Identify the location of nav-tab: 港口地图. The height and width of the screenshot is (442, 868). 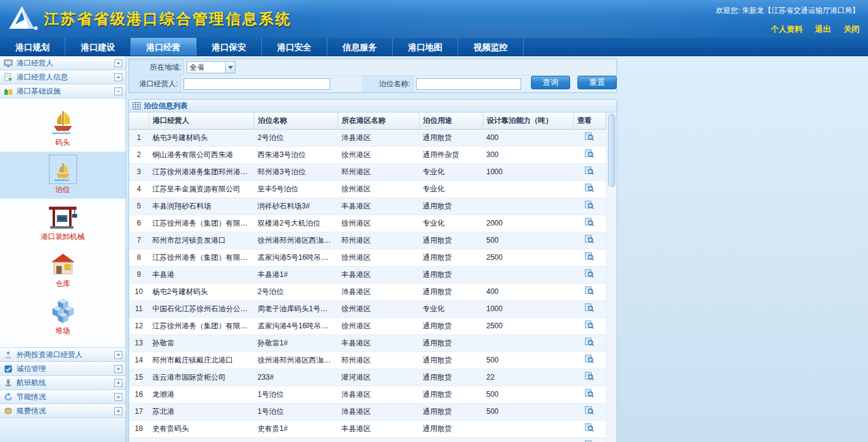
(426, 46).